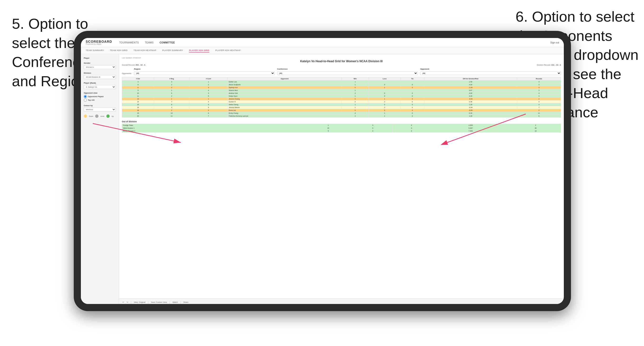 The image size is (644, 346). Describe the element at coordinates (342, 88) in the screenshot. I see `table-row: 633Sydney Kuo010-1.003` at that location.